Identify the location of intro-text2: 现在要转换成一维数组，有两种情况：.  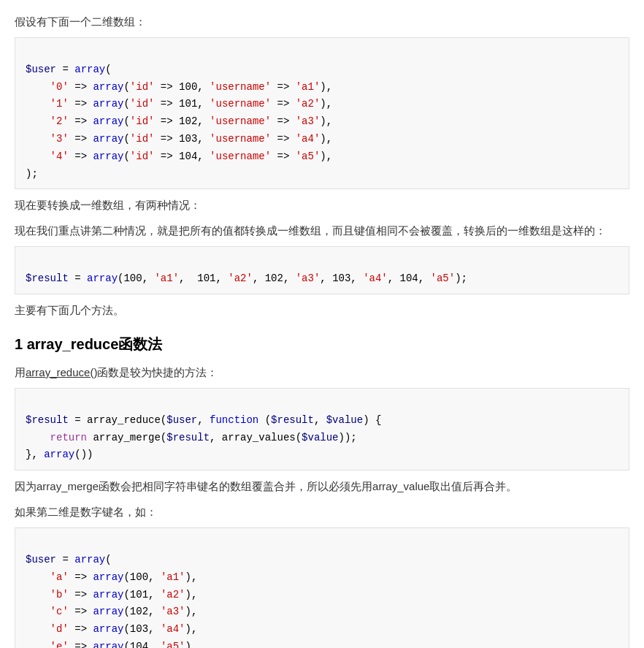
(322, 205).